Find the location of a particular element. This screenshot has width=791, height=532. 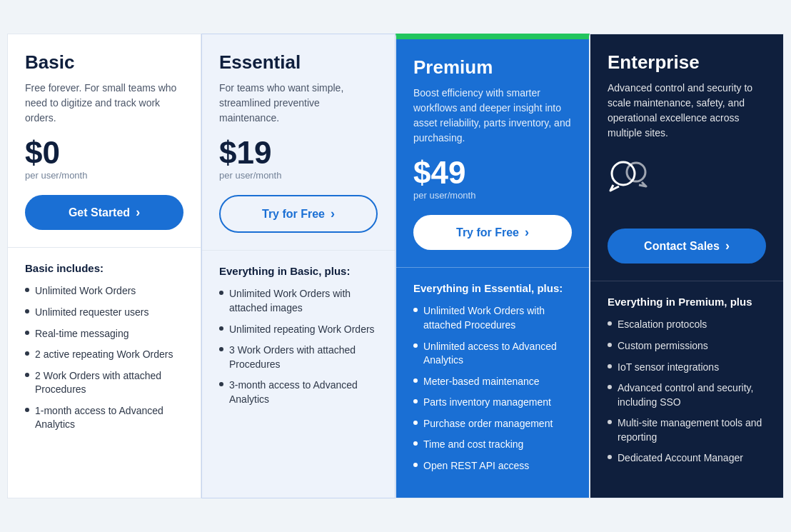

list-item: Real-time messaging is located at coordinates (104, 334).